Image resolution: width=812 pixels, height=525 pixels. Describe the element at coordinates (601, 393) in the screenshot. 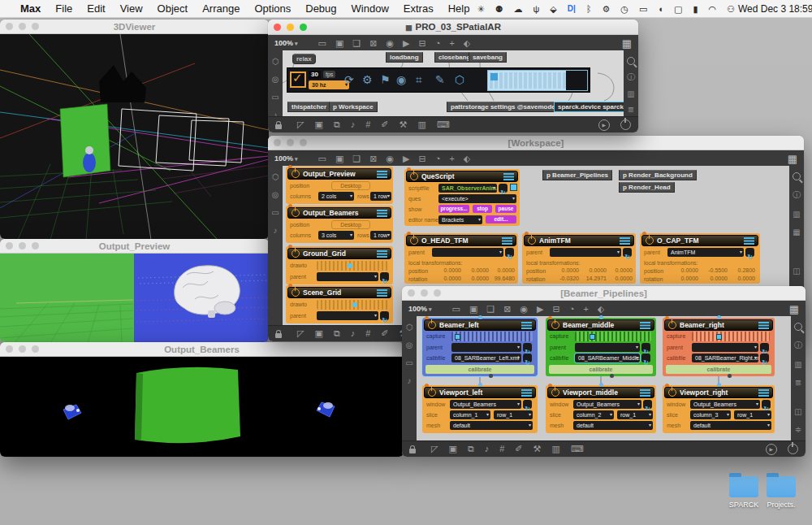

I see `module-header: Viewport_middle` at that location.